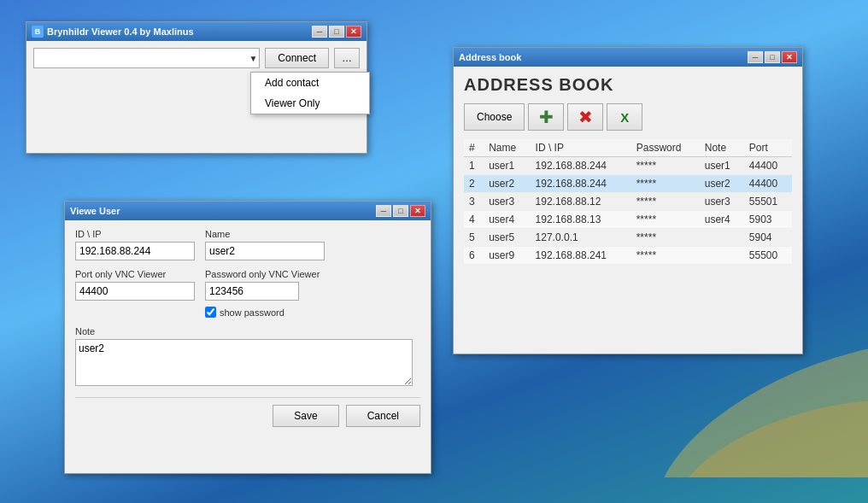 The height and width of the screenshot is (503, 868). What do you see at coordinates (789, 57) in the screenshot?
I see `ab-close-button: ✕` at bounding box center [789, 57].